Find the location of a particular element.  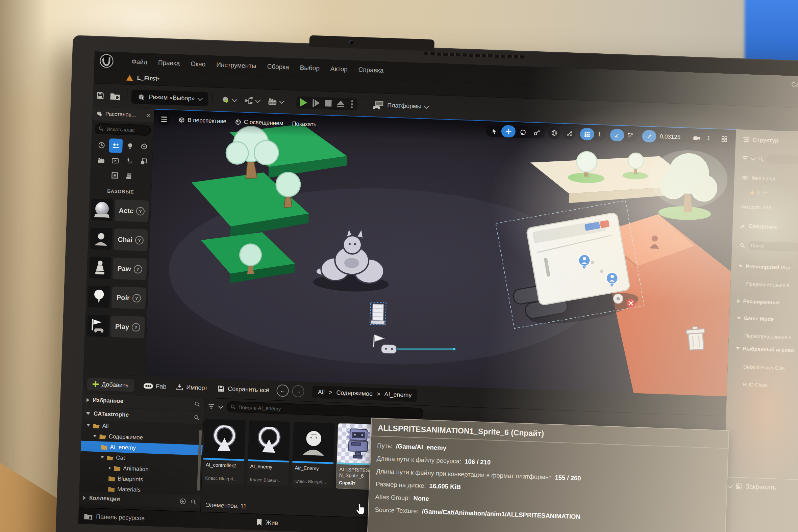

eye-icon is located at coordinates (745, 178).